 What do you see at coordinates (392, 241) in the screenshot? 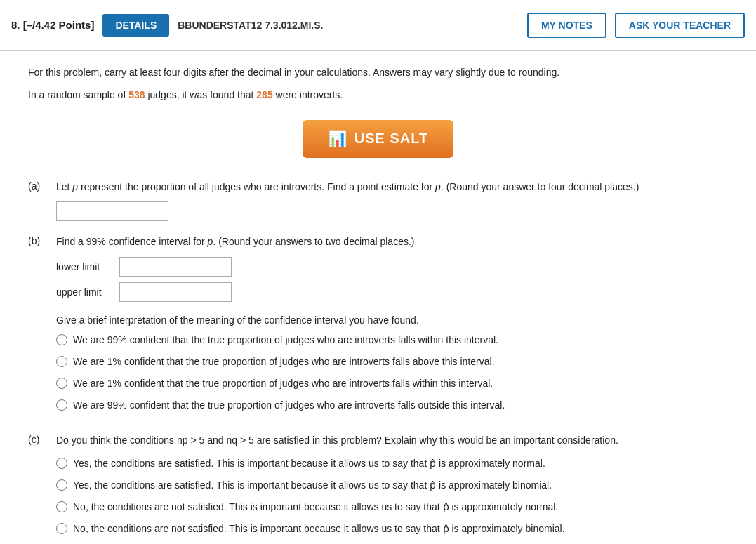
I see `part-b-text: Find a 99% confidence interval for p. (R…` at bounding box center [392, 241].